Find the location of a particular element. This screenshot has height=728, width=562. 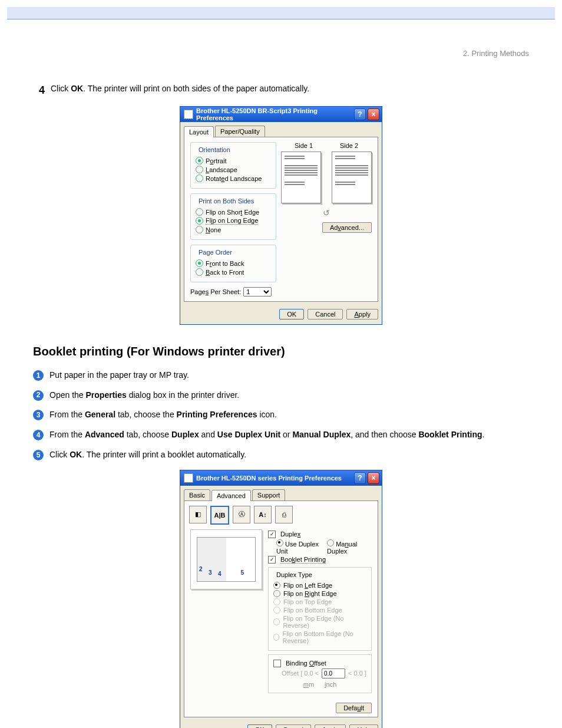

checkbox-duplex: Duplex is located at coordinates (320, 534).